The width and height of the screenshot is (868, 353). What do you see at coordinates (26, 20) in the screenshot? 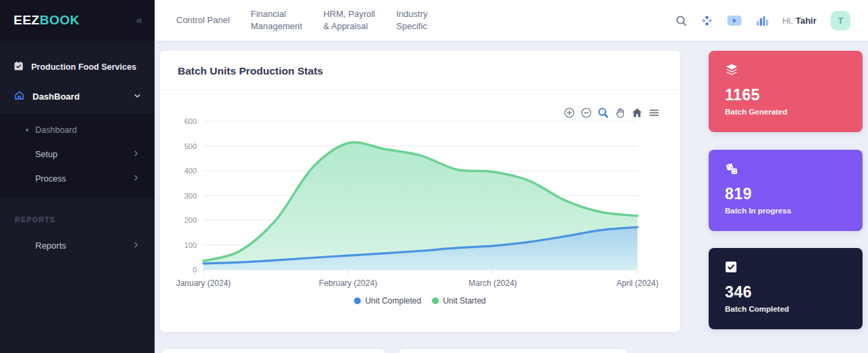
I see `logo-part-1: EEZ` at bounding box center [26, 20].